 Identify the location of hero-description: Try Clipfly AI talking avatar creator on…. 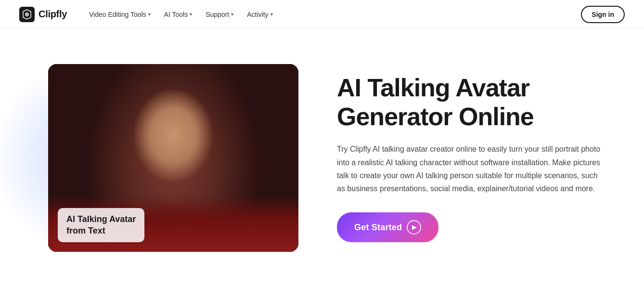
(471, 169).